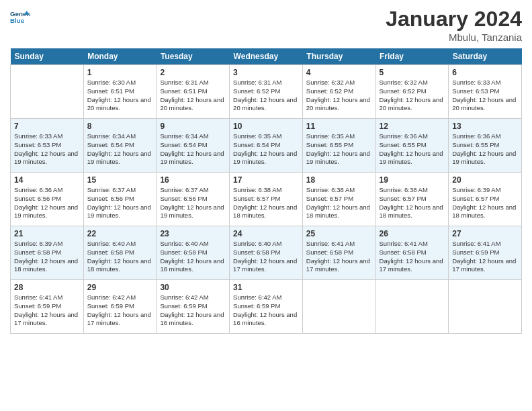  What do you see at coordinates (339, 199) in the screenshot?
I see `day-cell: 18Sunrise: 6:38 AMSunset: 6:57 PMDayligh…` at bounding box center [339, 199].